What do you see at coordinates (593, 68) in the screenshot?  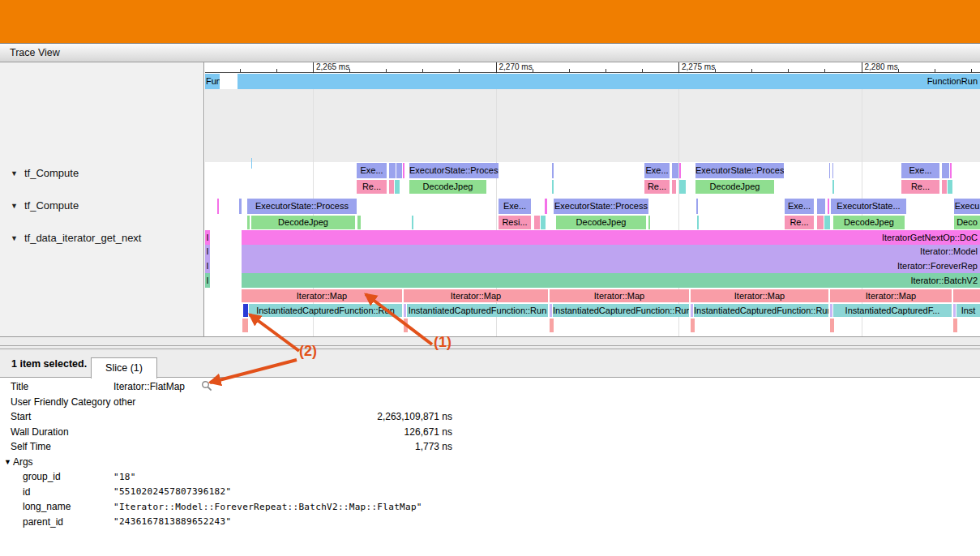 I see `timeline-ruler: 2,265 ms2,270 ms2,275 ms2,280 ms` at bounding box center [593, 68].